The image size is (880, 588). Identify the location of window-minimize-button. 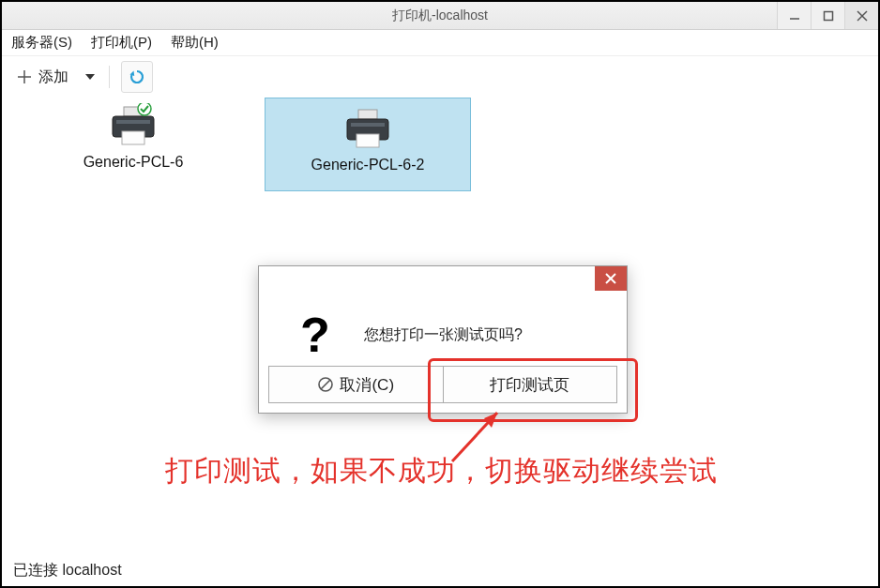
(794, 15).